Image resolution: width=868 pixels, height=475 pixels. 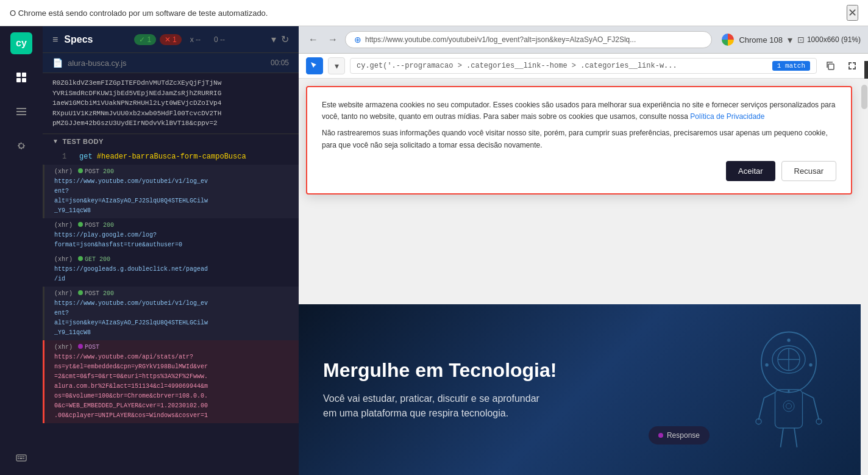 What do you see at coordinates (579, 171) in the screenshot?
I see `cookie-actions: Aceitar Recusar` at bounding box center [579, 171].